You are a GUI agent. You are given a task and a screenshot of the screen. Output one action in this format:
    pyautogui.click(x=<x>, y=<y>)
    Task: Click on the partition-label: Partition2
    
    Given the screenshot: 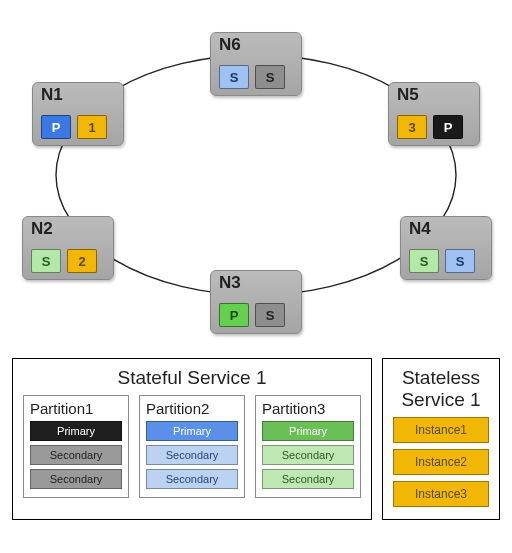 What is the action you would take?
    pyautogui.click(x=192, y=408)
    